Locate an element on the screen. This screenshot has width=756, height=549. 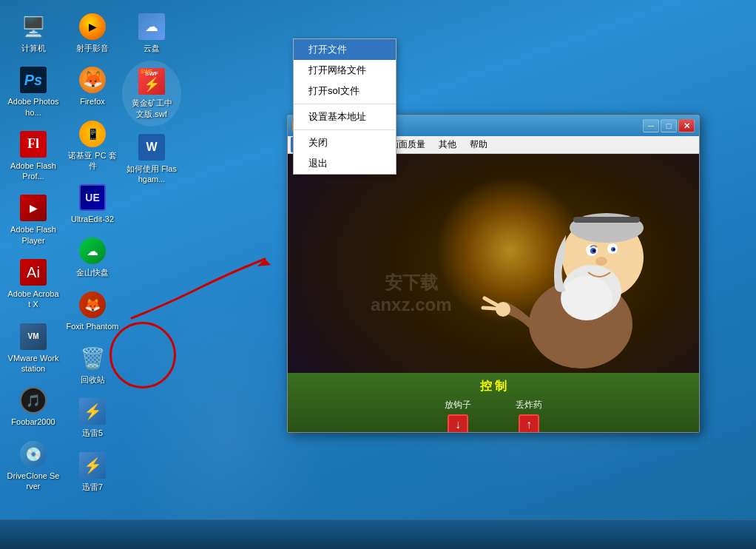
icon-label-flashgame: 如何使用 Flashgam... is located at coordinates (152, 175).